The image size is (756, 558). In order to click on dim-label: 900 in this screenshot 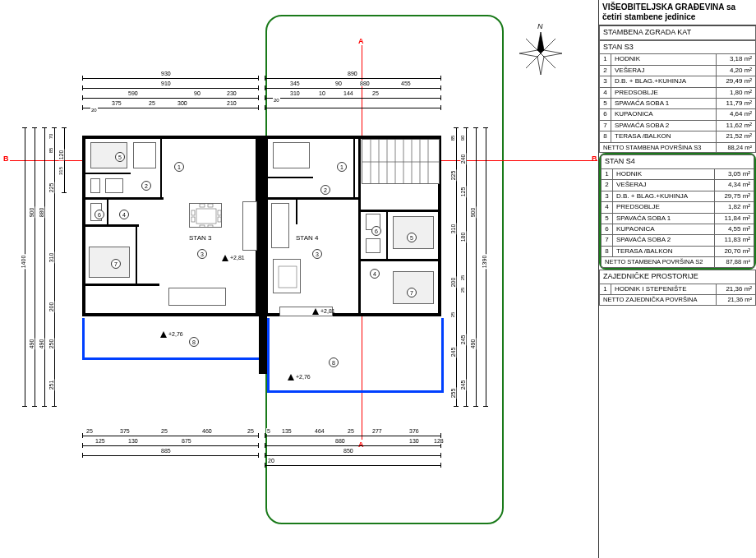, I will do `click(31, 213)`.